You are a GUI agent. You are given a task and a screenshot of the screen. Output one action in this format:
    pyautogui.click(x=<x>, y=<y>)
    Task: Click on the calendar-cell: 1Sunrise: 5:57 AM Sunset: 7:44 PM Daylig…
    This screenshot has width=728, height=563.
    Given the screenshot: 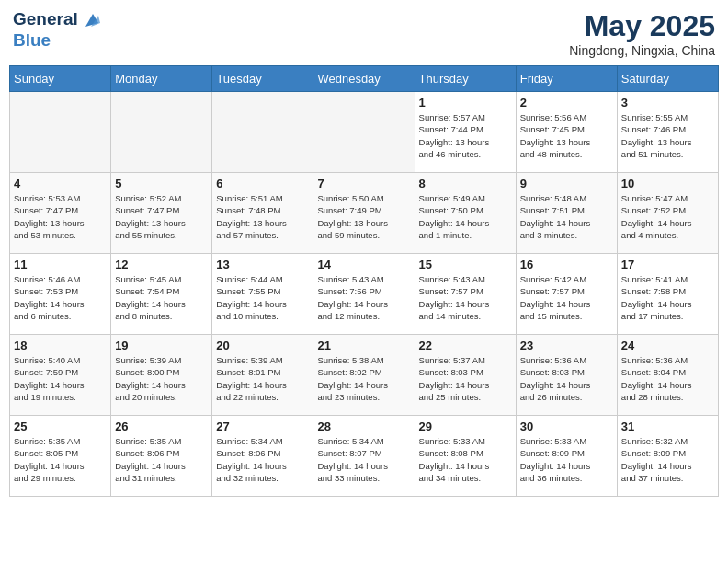 What is the action you would take?
    pyautogui.click(x=465, y=132)
    